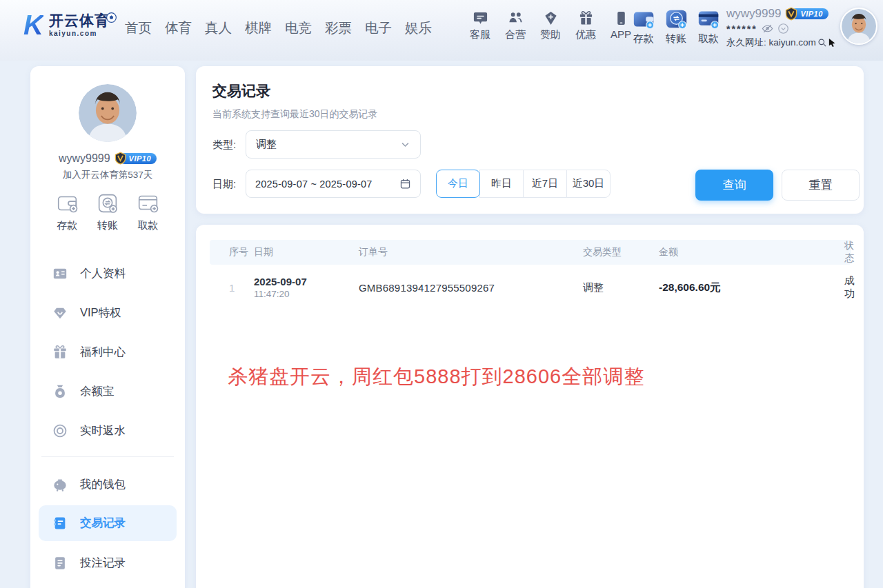 The image size is (883, 588). I want to click on money-pouch-icon, so click(60, 392).